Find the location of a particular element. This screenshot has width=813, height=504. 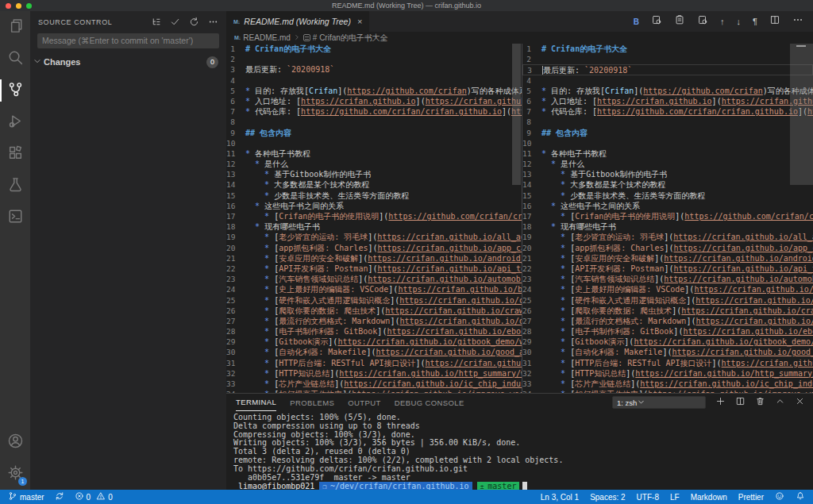

open-changes-icon is located at coordinates (680, 21).